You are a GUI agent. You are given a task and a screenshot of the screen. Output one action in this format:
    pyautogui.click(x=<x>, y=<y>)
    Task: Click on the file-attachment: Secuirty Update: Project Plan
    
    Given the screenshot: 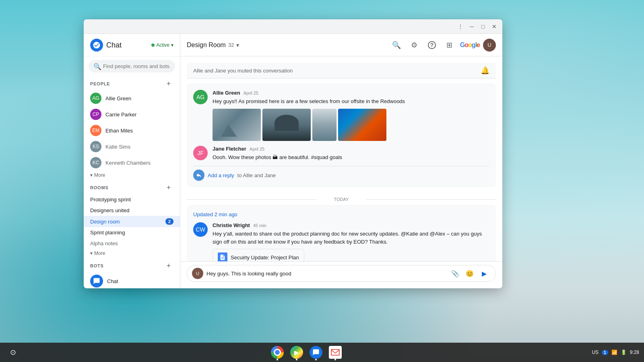 What is the action you would take?
    pyautogui.click(x=258, y=255)
    